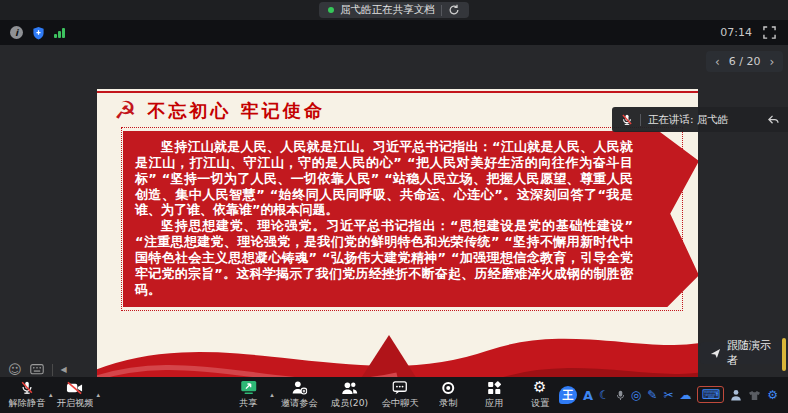 The image size is (788, 413). I want to click on cloud-icon: ☁, so click(685, 395).